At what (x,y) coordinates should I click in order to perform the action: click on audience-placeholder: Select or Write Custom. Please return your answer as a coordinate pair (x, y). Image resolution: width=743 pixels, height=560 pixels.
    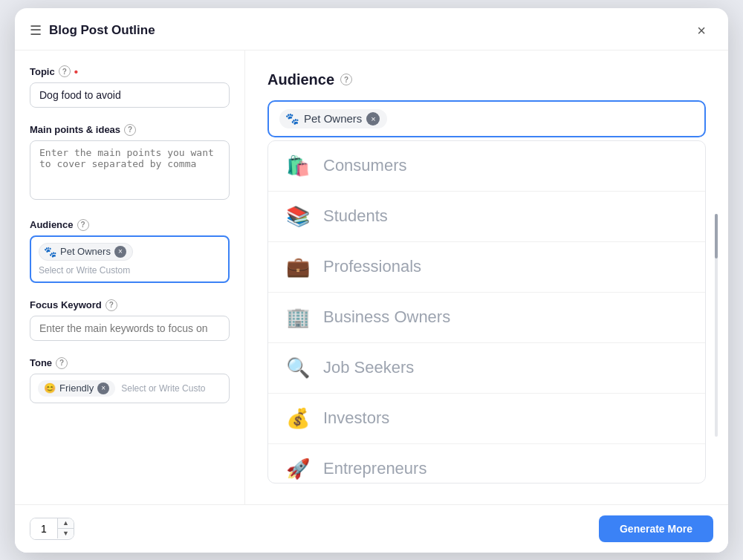
    Looking at the image, I should click on (129, 270).